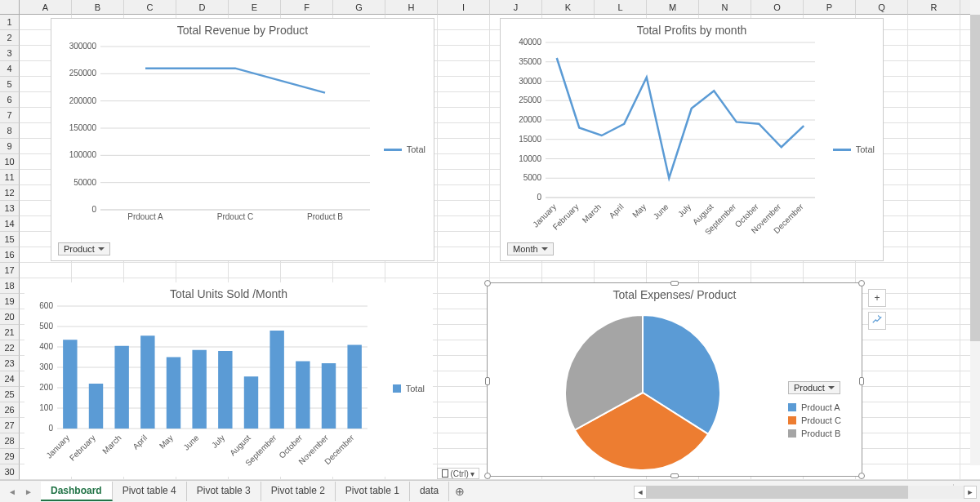 The image size is (980, 502). What do you see at coordinates (10, 333) in the screenshot?
I see `row-header: 21` at bounding box center [10, 333].